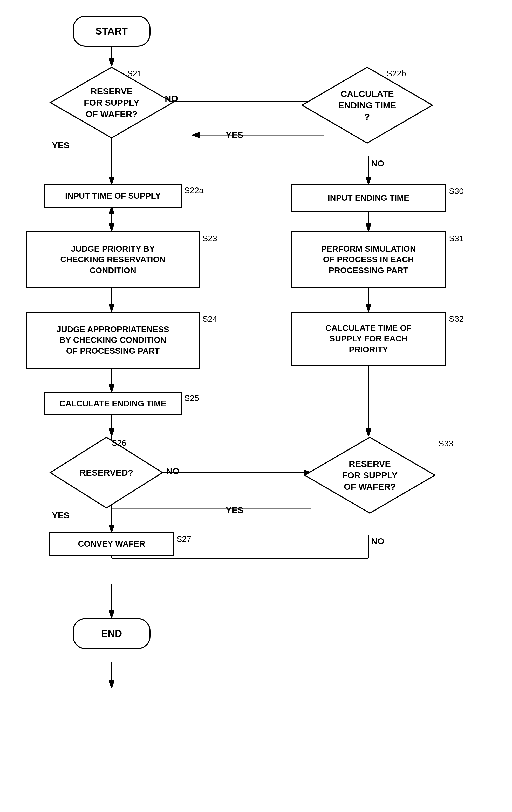 This screenshot has height=812, width=512. What do you see at coordinates (194, 191) in the screenshot?
I see `s22a-step-label: S22a` at bounding box center [194, 191].